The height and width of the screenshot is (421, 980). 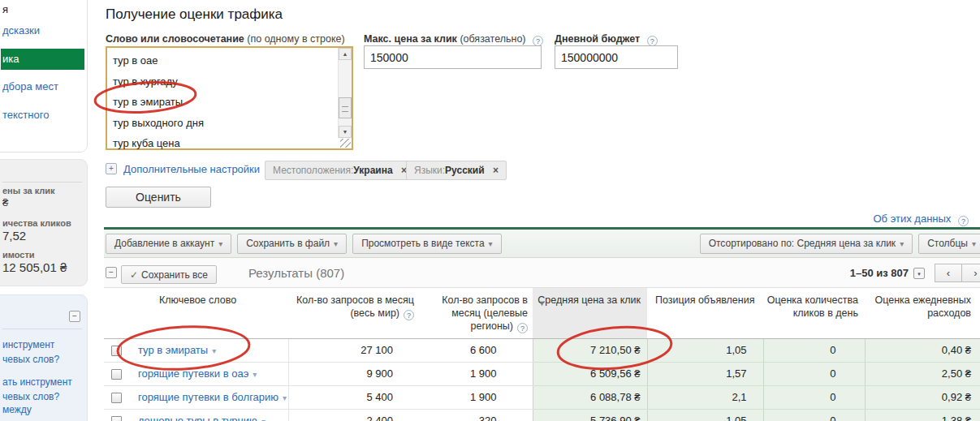 I want to click on scroll-up-icon: ▲, so click(x=345, y=54).